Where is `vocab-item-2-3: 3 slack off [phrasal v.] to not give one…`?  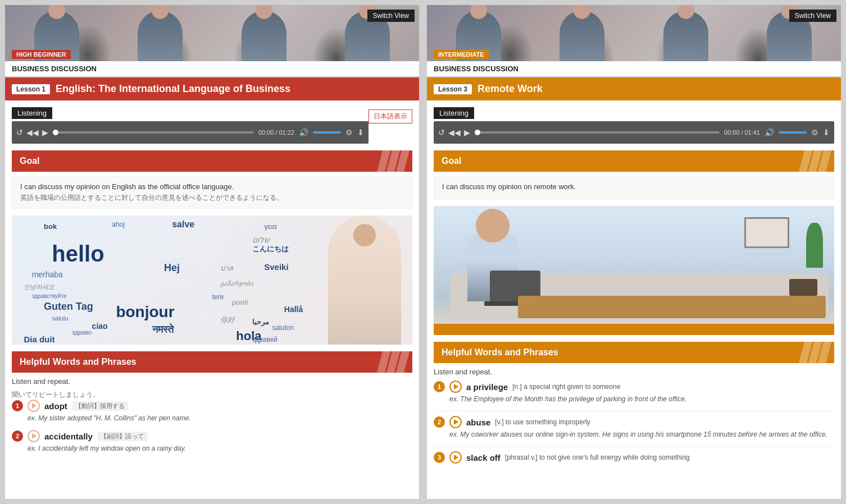
vocab-item-2-3: 3 slack off [phrasal v.] to not give one… is located at coordinates (634, 457).